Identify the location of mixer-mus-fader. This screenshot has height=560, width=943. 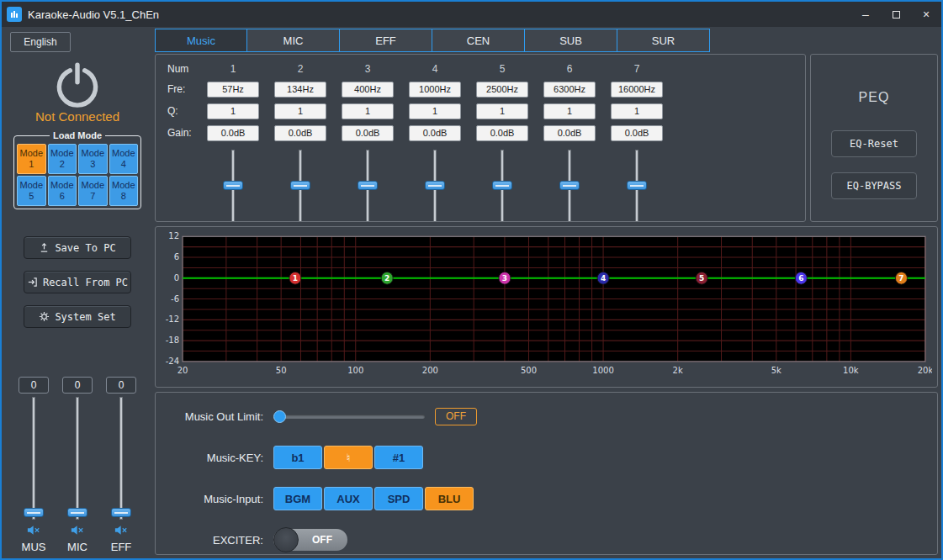
(34, 458).